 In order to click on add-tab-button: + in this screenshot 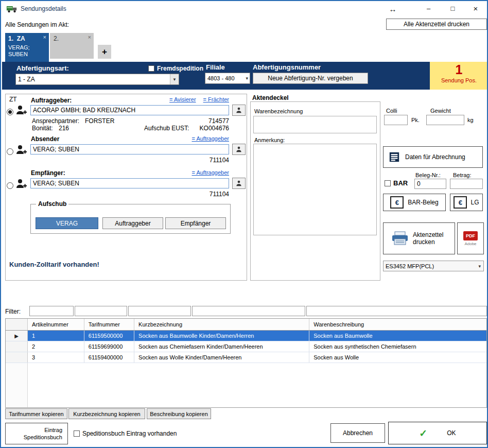, I will do `click(104, 51)`.